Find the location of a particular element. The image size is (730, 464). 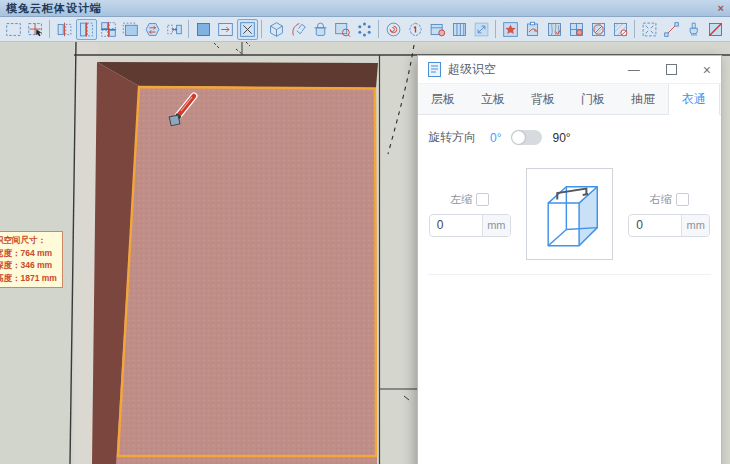

tab-shelf: 层板 is located at coordinates (443, 99).